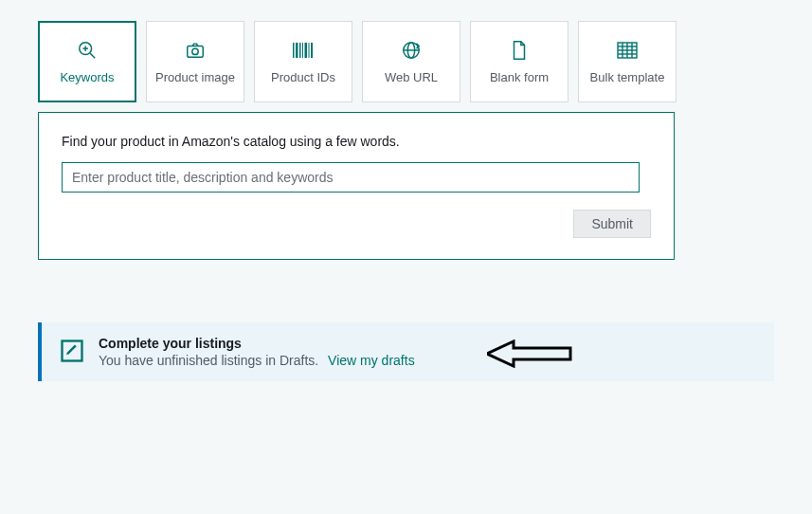 Image resolution: width=812 pixels, height=514 pixels. I want to click on panel-actions: Submit, so click(356, 224).